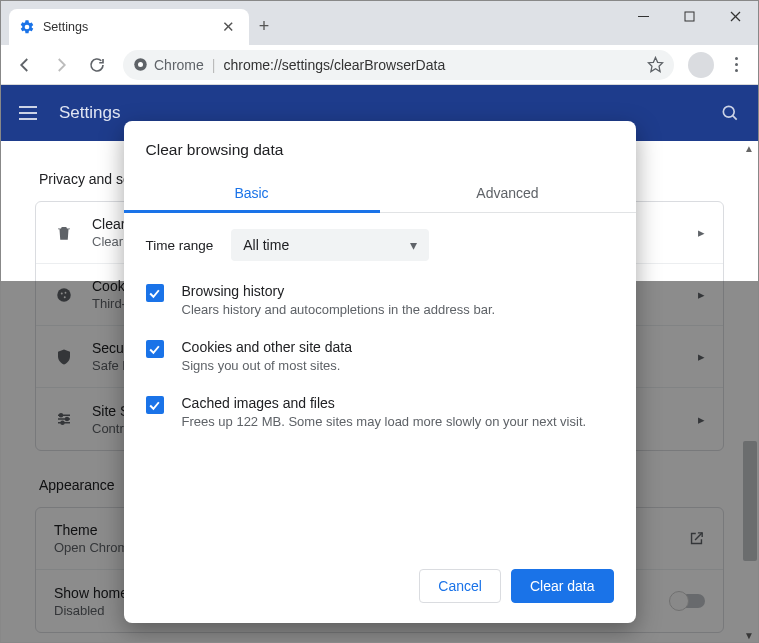 The width and height of the screenshot is (759, 643). What do you see at coordinates (267, 347) in the screenshot?
I see `option-title: Cookies and other site data` at bounding box center [267, 347].